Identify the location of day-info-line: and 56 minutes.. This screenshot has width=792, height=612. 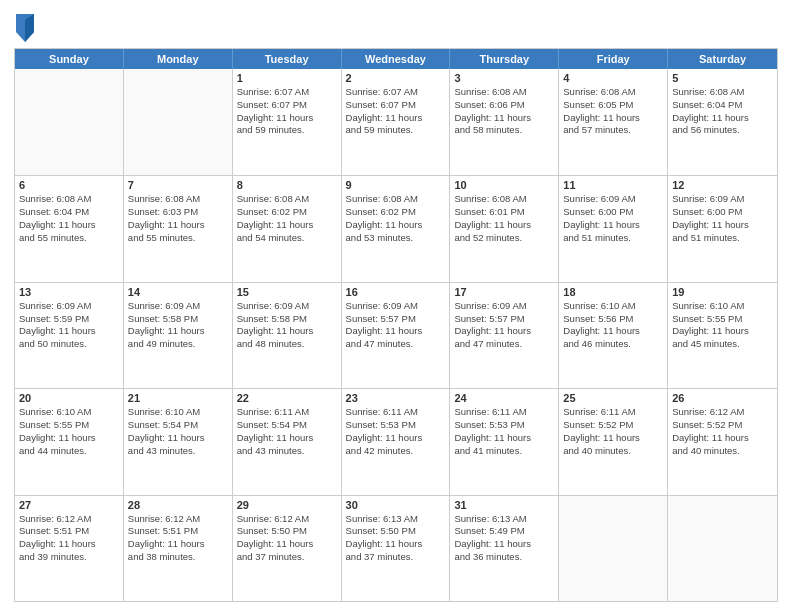
(722, 130).